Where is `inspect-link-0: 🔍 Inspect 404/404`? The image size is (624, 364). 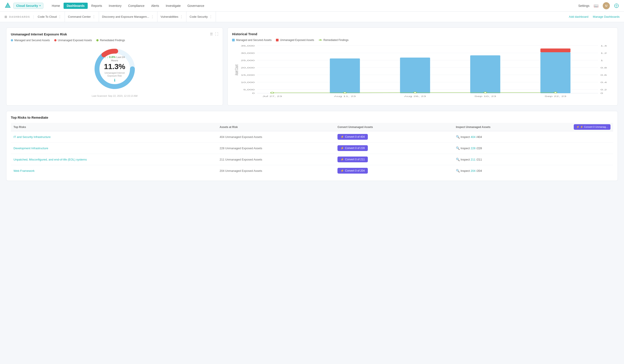 inspect-link-0: 🔍 Inspect 404/404 is located at coordinates (533, 137).